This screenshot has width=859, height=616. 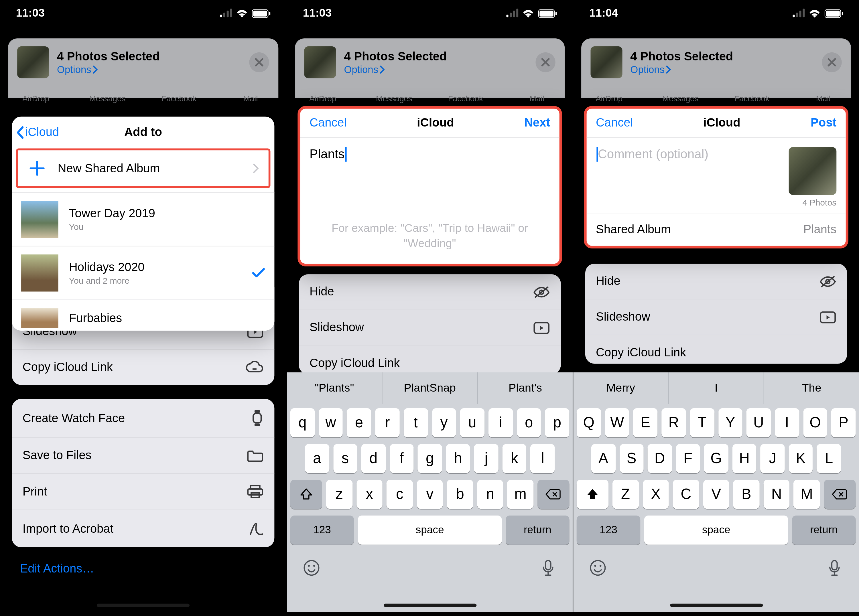 I want to click on key-o: O, so click(x=815, y=423).